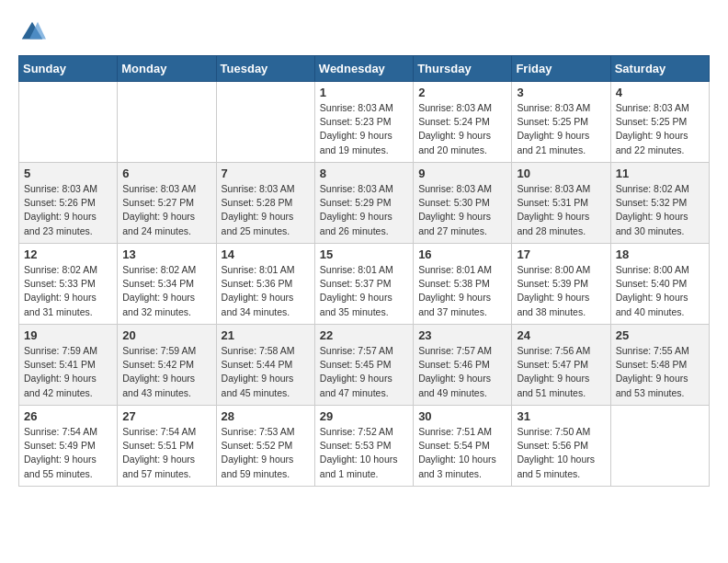  Describe the element at coordinates (266, 254) in the screenshot. I see `day-number: 14` at that location.